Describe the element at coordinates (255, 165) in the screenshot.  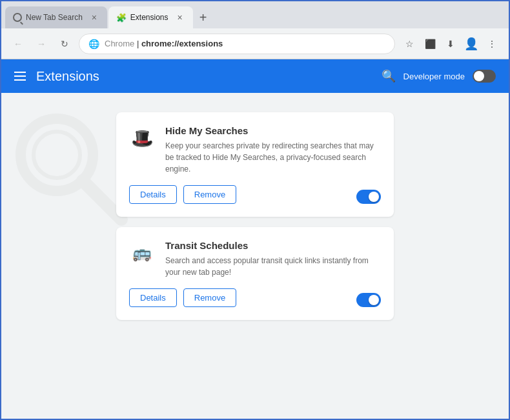
I see `extension-card-1: 🎩 Hide My Searches Keep your searches pr…` at that location.